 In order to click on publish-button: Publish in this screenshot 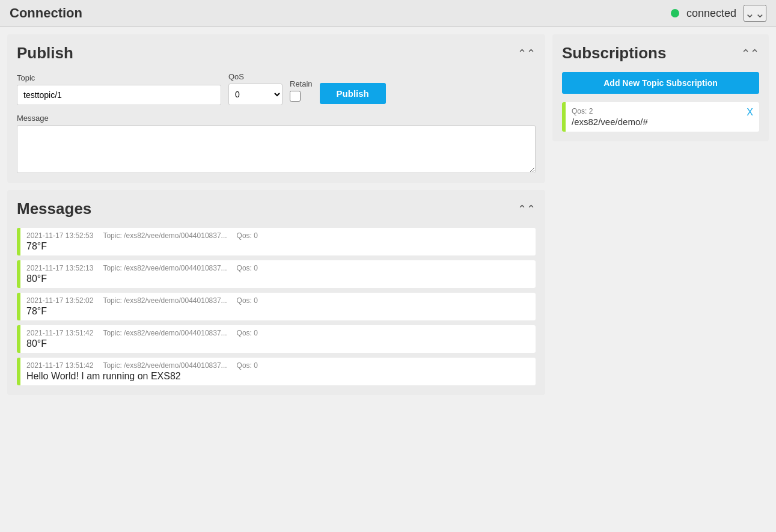, I will do `click(353, 94)`.